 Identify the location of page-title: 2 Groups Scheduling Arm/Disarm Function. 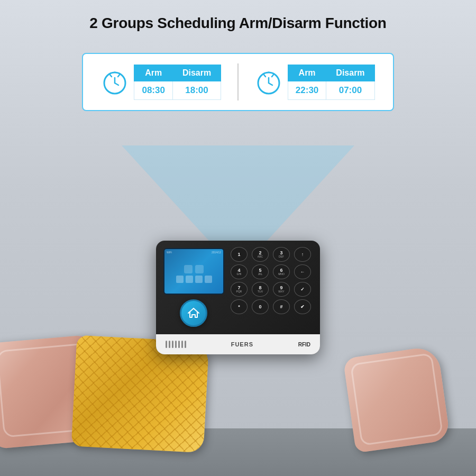
(238, 21).